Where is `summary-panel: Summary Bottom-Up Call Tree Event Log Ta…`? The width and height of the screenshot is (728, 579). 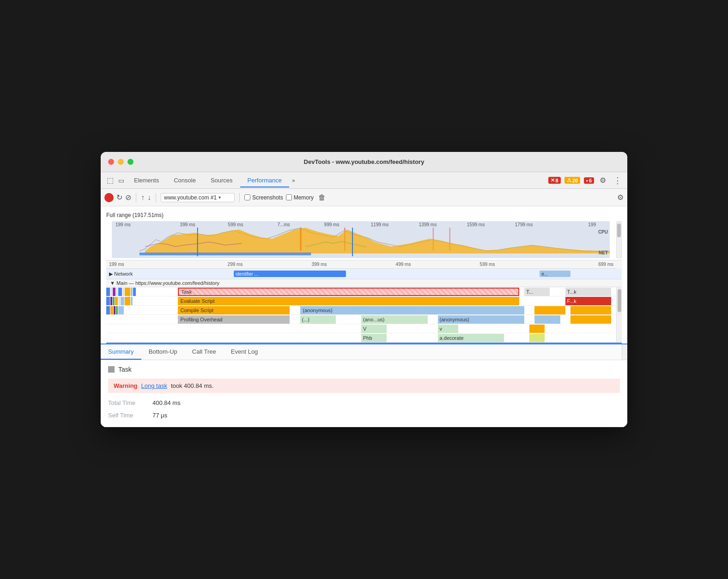 summary-panel: Summary Bottom-Up Call Tree Event Log Ta… is located at coordinates (364, 385).